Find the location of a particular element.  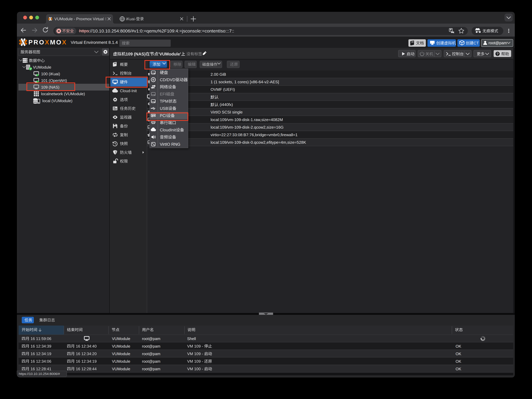

svg-text:1 (1 sockets, 1 cores) [x86-64: 1 (1 sockets, 1 cores) [x86-64-v2-AES] is located at coordinates (245, 82).